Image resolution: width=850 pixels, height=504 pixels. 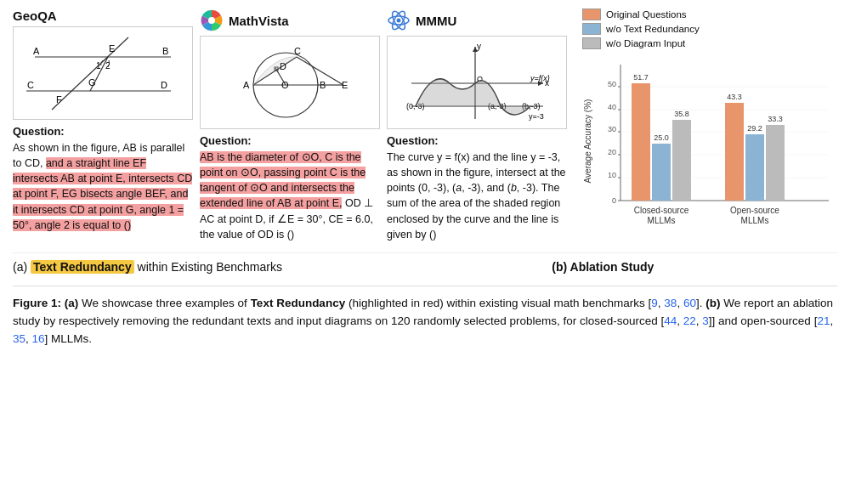 What do you see at coordinates (661, 138) in the screenshot?
I see `svg-text: 25.0` at bounding box center [661, 138].